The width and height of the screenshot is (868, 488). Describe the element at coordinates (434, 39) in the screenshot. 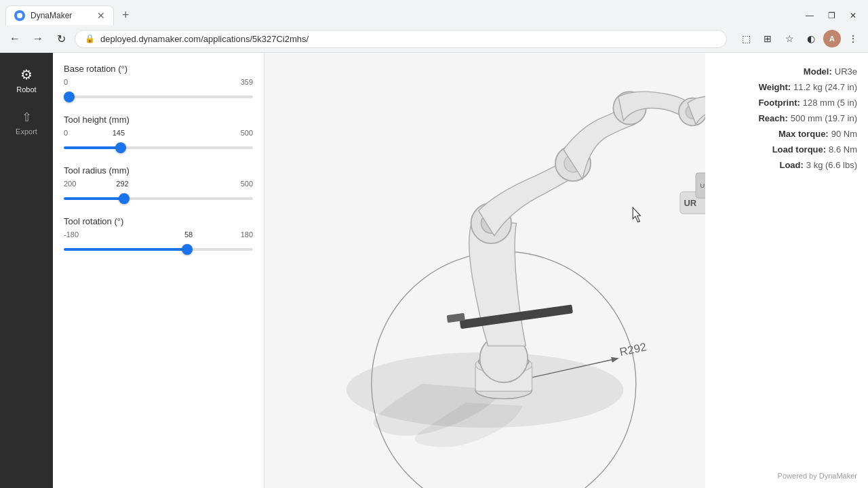

I see `address-bar: ← → ↻ 🔒 deployed.dynamaker.com/applicati…` at that location.